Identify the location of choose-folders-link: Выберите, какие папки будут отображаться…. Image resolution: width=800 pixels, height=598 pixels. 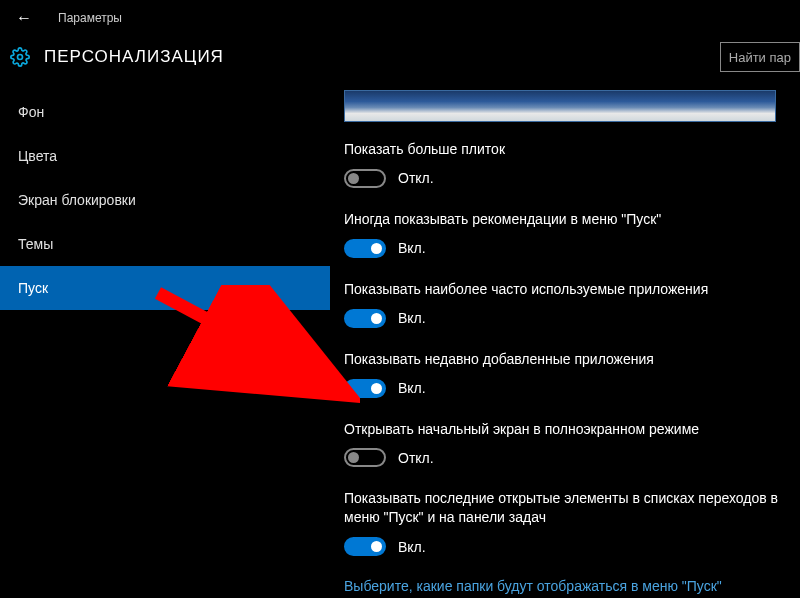
(565, 586).